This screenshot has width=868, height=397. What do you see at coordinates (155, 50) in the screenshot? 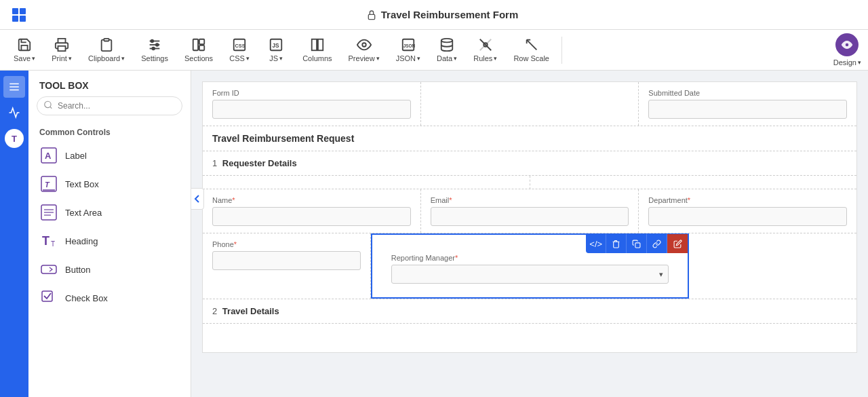
I see `settings-button: Settings` at bounding box center [155, 50].